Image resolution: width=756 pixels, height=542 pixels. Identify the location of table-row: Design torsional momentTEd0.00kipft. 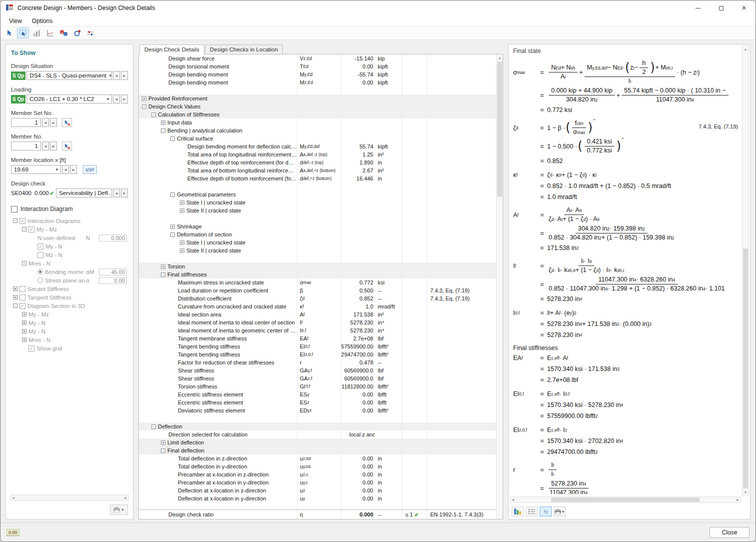
(321, 66).